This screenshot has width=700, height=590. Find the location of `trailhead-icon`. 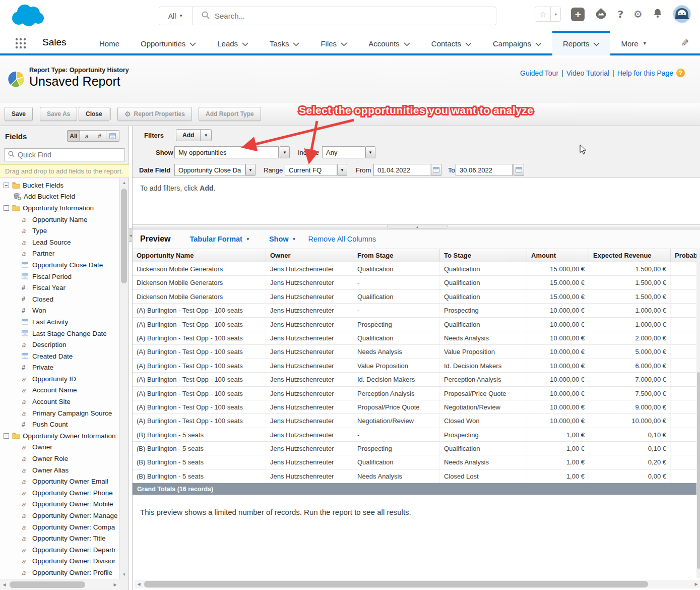

trailhead-icon is located at coordinates (601, 14).